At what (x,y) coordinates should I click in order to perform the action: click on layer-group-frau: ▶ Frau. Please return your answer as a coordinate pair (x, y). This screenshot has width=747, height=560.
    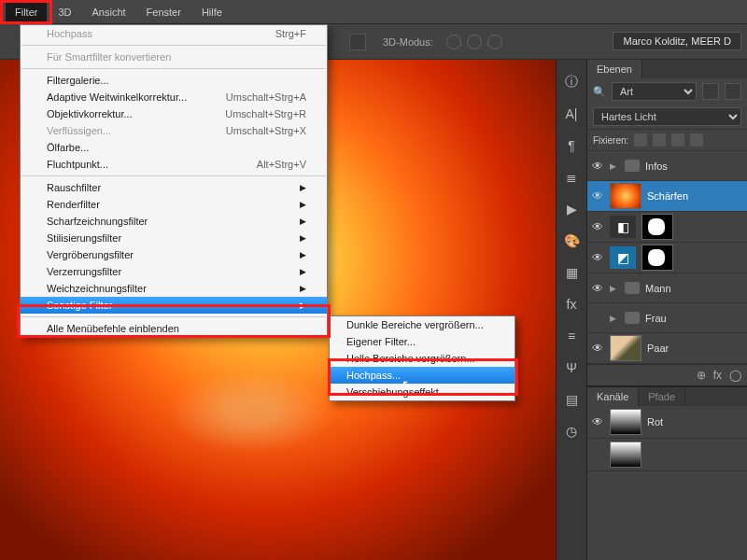
    Looking at the image, I should click on (667, 318).